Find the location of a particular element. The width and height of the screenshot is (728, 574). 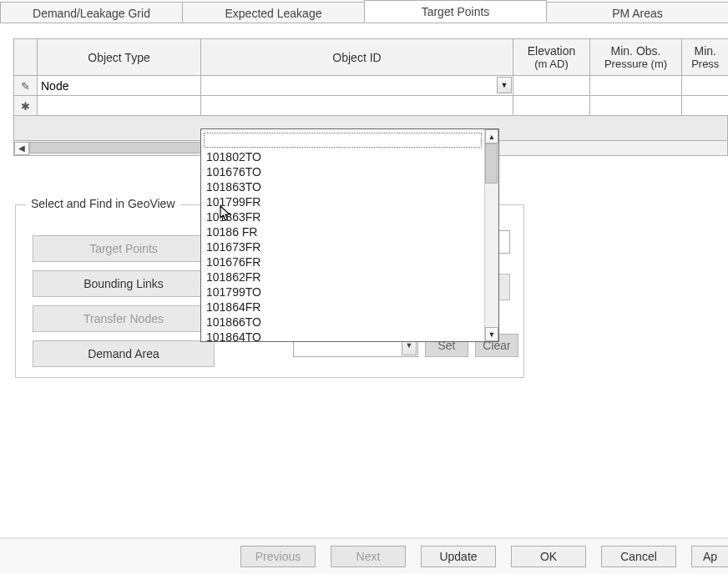

previous-button: Previous is located at coordinates (278, 556).